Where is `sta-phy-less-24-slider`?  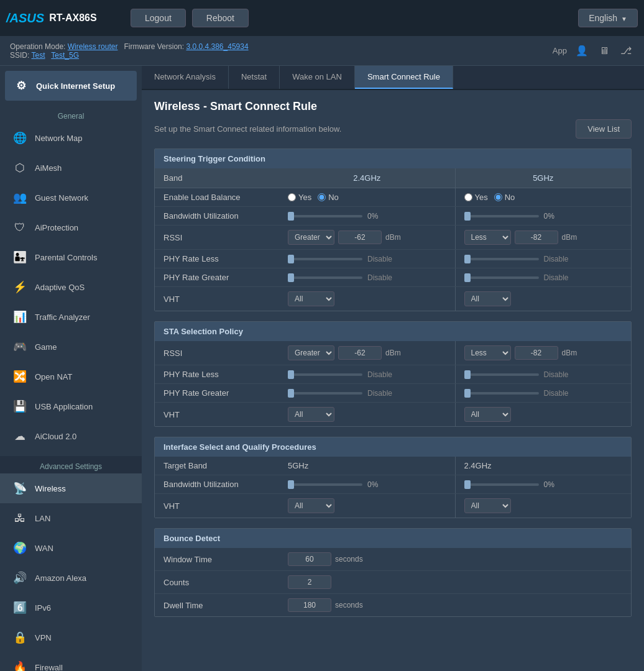 sta-phy-less-24-slider is located at coordinates (325, 375).